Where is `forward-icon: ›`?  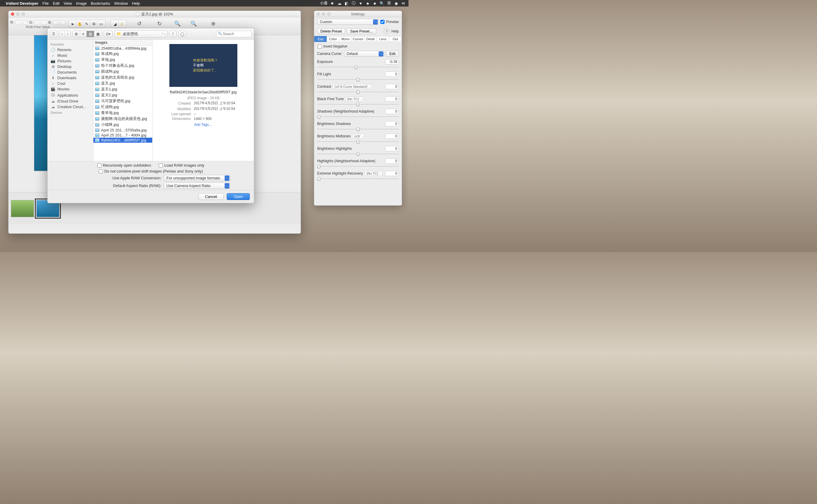 forward-icon: › is located at coordinates (68, 34).